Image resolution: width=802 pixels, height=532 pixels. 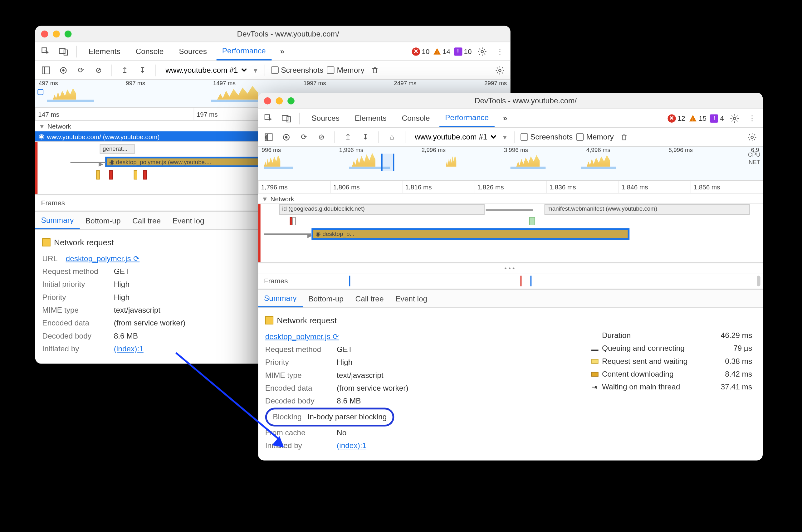 What do you see at coordinates (510, 199) in the screenshot?
I see `network-track-header: ▼ Network` at bounding box center [510, 199].